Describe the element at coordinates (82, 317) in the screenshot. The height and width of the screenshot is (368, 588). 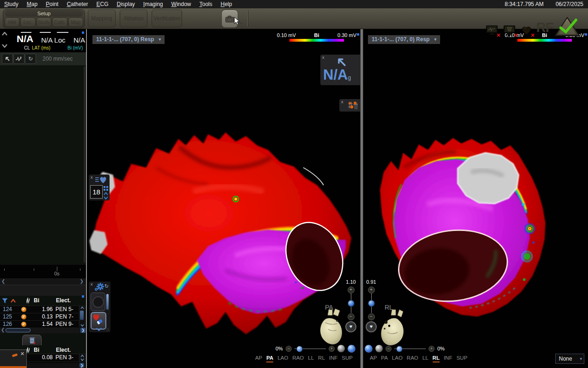
I see `points-table-vscrollbar` at that location.